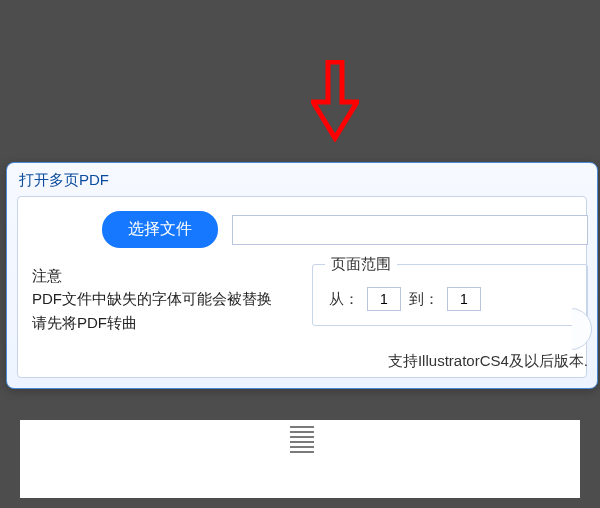  I want to click on document-icon, so click(302, 442).